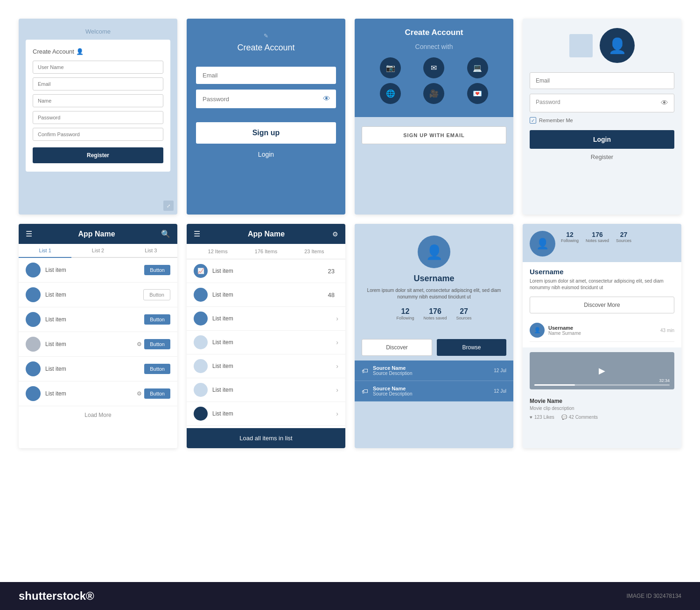 This screenshot has height=610, width=700. I want to click on social-stat-notes-num: 176, so click(597, 235).